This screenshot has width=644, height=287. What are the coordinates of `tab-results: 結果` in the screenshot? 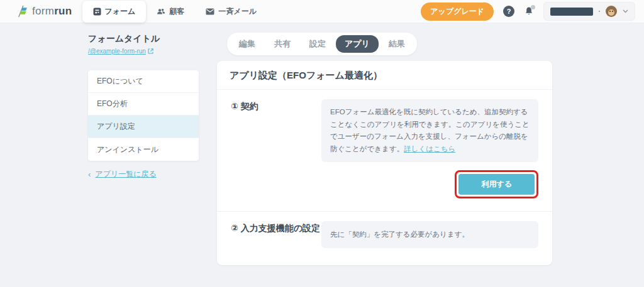 It's located at (397, 44).